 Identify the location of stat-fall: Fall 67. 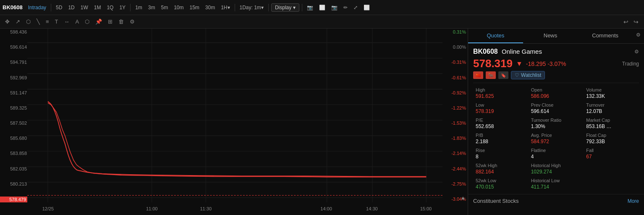
(611, 154).